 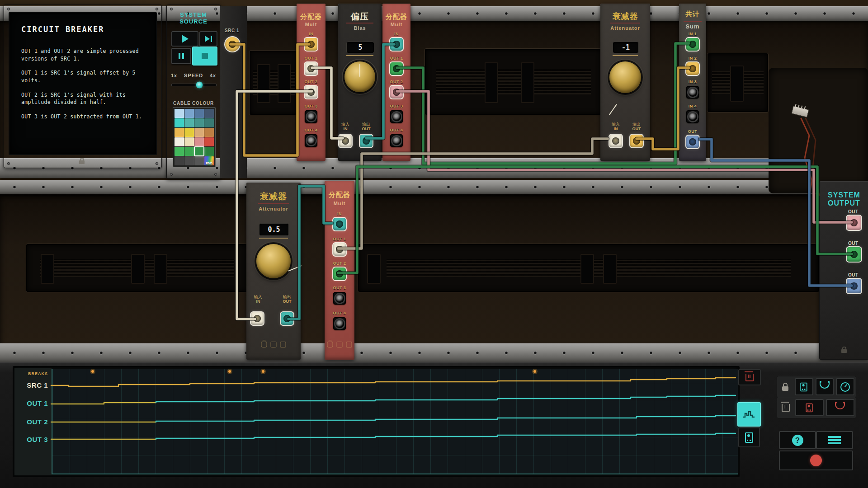 What do you see at coordinates (360, 77) in the screenshot?
I see `bias-knob` at bounding box center [360, 77].